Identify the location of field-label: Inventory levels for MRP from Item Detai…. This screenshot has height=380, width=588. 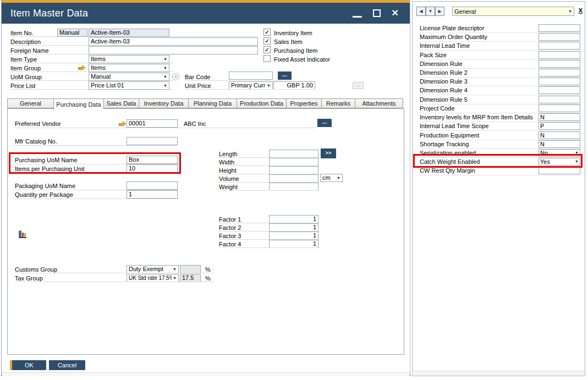
(476, 117).